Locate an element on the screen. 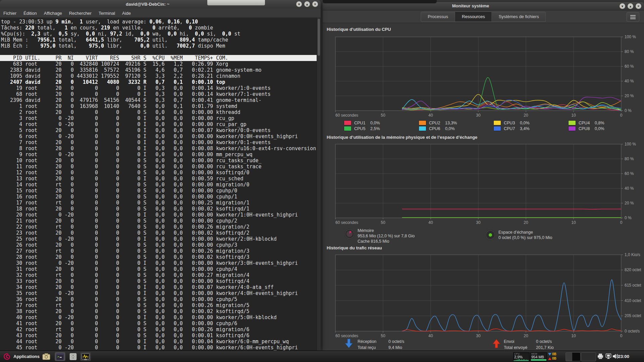  applications-menu: Applications is located at coordinates (26, 357).